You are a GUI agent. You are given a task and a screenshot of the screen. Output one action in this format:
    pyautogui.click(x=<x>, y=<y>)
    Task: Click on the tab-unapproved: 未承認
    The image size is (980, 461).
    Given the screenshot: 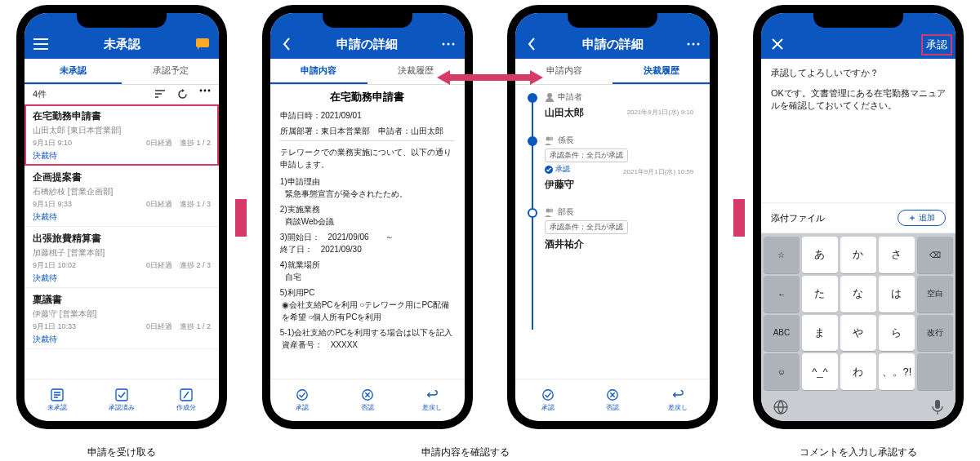 What is the action you would take?
    pyautogui.click(x=74, y=72)
    